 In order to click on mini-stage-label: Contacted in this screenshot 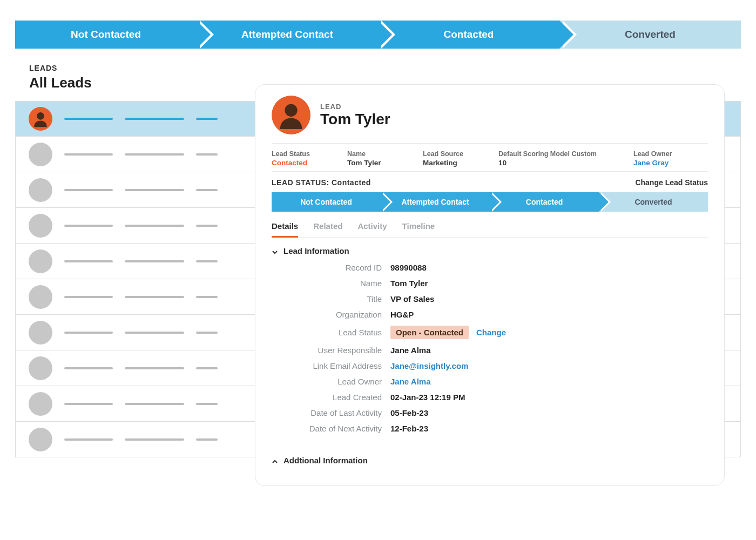, I will do `click(544, 202)`.